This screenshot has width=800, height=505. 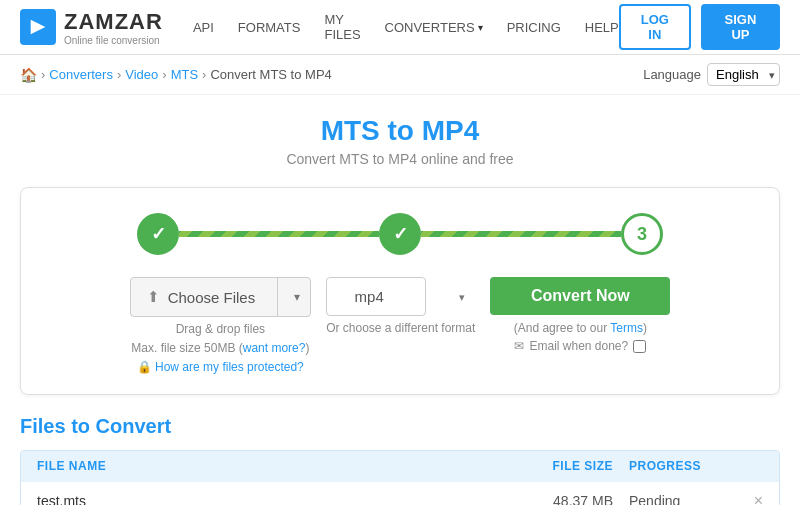 I want to click on header: ZAMZAR Online file conversion API FORMAT…, so click(x=400, y=28).